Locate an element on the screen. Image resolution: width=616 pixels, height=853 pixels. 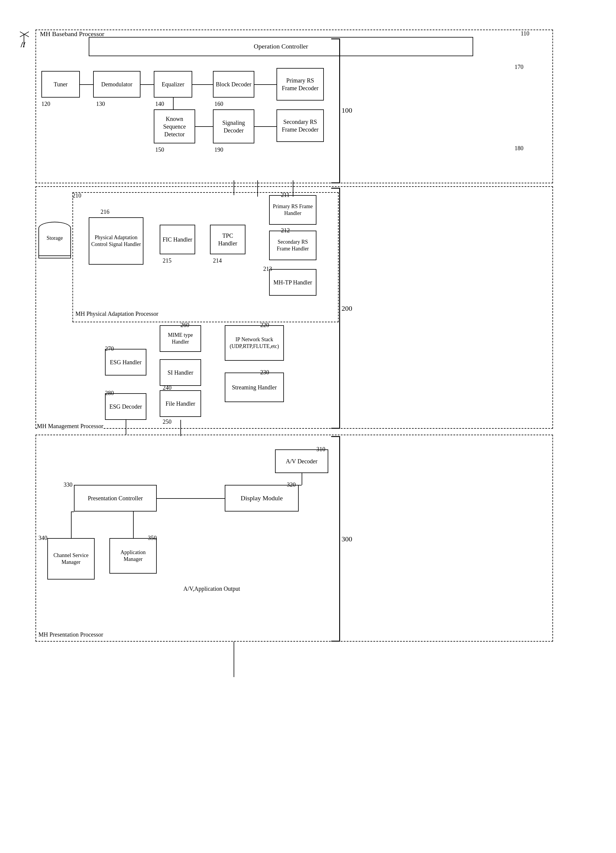
si-handler-box: SI Handler is located at coordinates (181, 372).